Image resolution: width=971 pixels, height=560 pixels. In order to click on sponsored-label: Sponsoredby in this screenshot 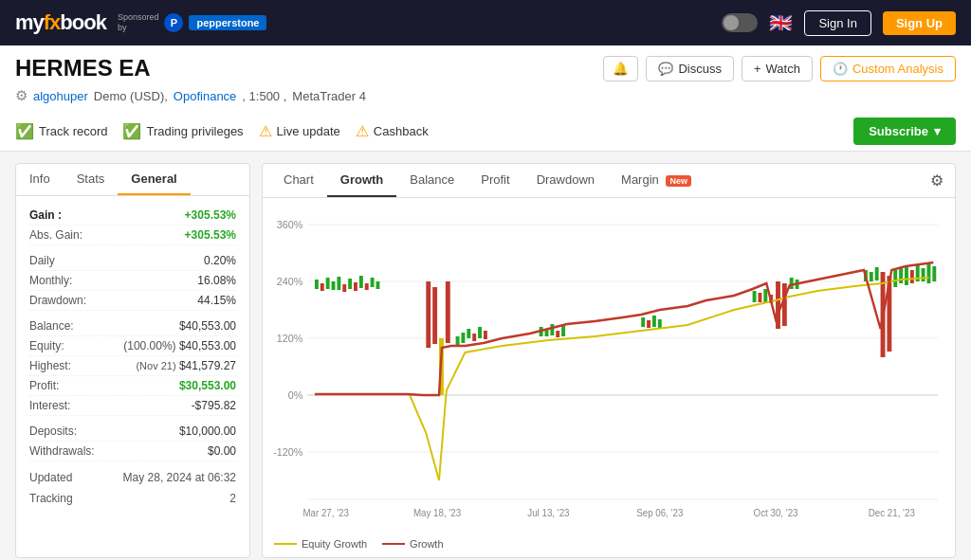, I will do `click(138, 23)`.